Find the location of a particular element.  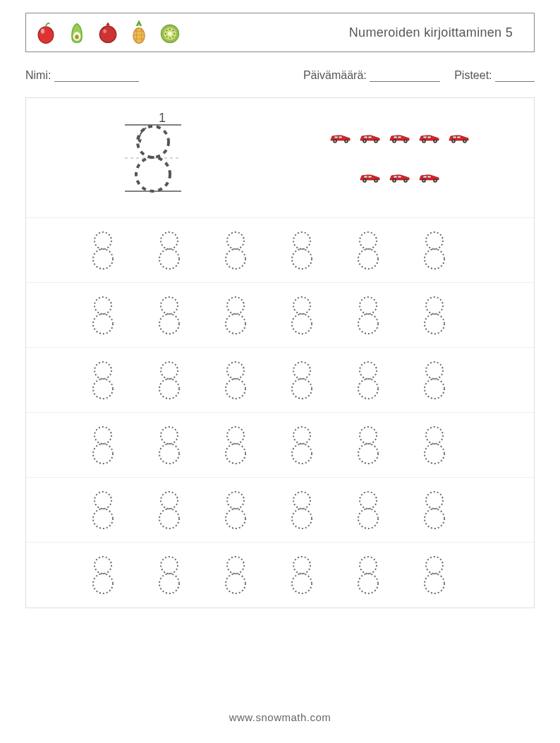

header-box: Numeroiden kirjoittaminen 5 is located at coordinates (280, 32).